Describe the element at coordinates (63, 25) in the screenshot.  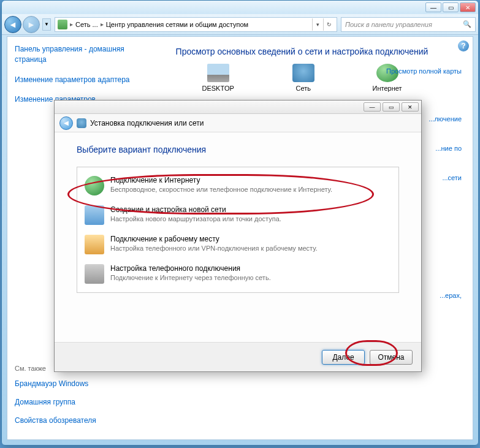
I see `network-icon` at that location.